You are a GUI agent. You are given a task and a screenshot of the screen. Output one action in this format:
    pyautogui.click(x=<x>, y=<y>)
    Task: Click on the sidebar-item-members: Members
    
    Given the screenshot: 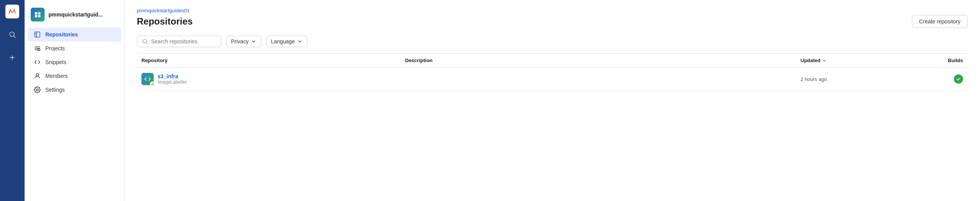 What is the action you would take?
    pyautogui.click(x=75, y=76)
    